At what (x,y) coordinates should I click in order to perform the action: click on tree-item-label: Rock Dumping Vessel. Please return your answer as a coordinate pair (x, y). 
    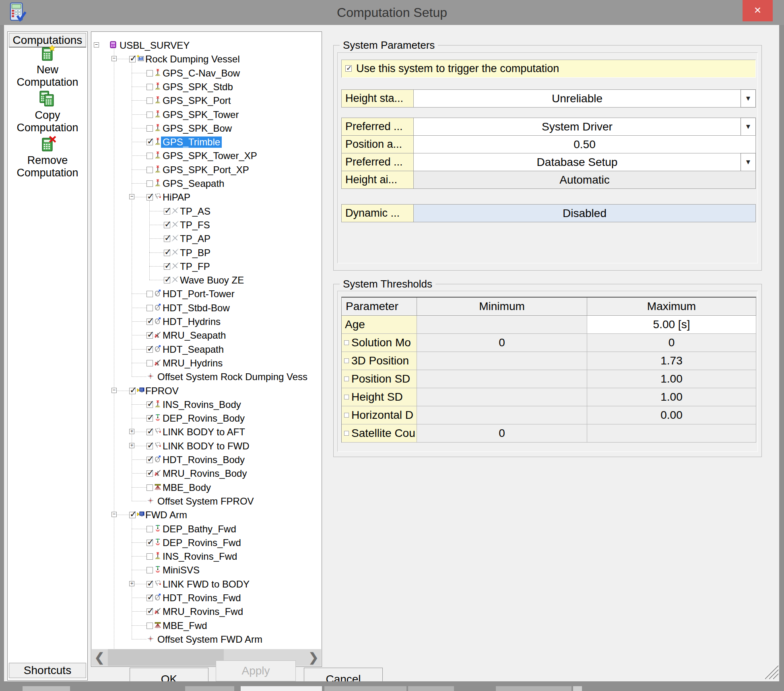
    Looking at the image, I should click on (192, 59).